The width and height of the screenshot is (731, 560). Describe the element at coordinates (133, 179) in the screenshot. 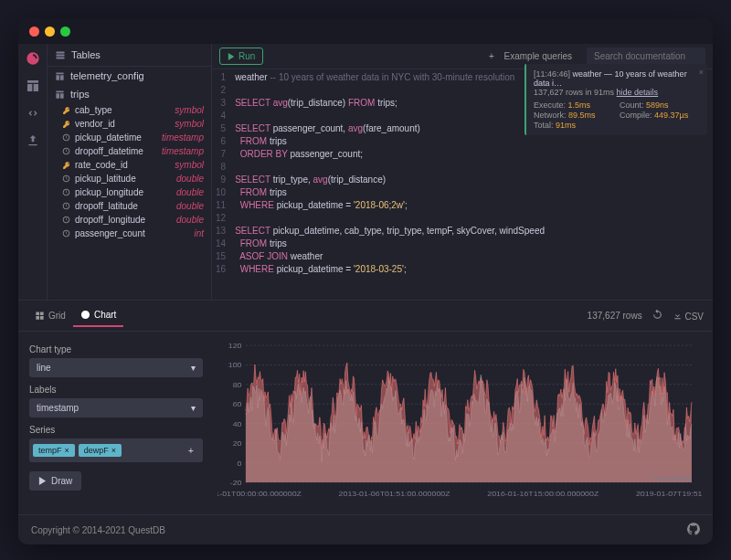

I see `column-item: pickup_latitudedouble` at that location.